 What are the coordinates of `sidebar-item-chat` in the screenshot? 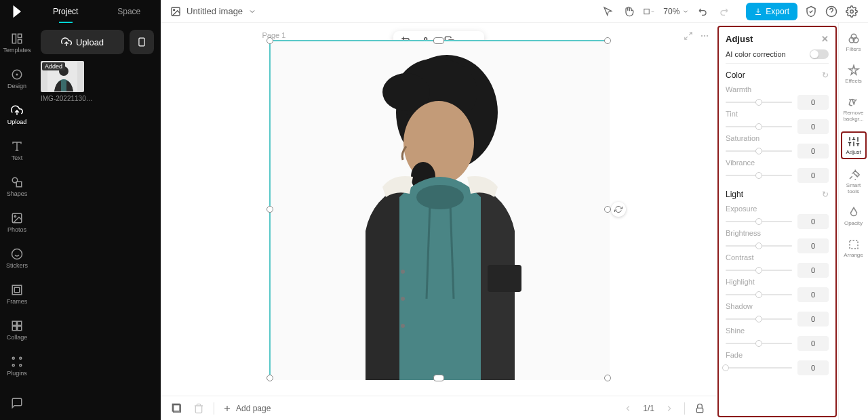 It's located at (17, 403).